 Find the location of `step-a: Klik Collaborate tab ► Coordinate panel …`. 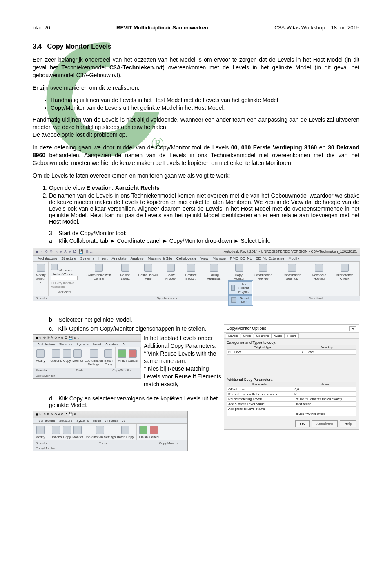

step-a: Klik Collaborate tab ► Coordinate panel … is located at coordinates (164, 241).